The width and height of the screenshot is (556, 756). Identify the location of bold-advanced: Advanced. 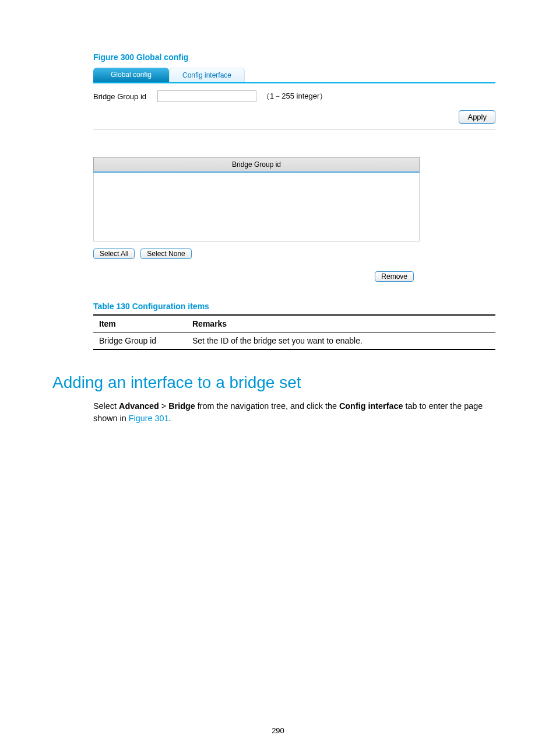
(139, 406).